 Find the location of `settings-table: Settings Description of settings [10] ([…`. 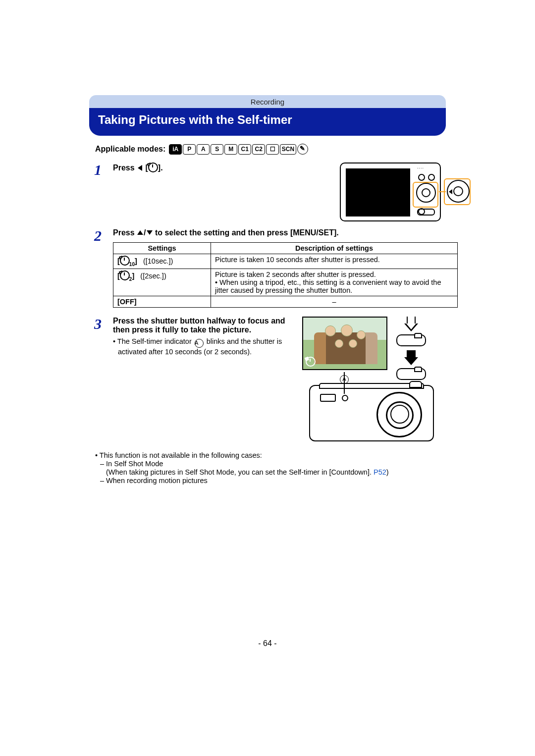

settings-table: Settings Description of settings [10] ([… is located at coordinates (285, 275).